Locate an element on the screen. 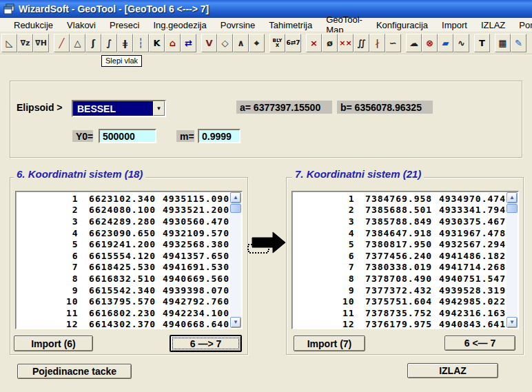  semi-major-axis-label: a= 6377397.15500 is located at coordinates (284, 107).